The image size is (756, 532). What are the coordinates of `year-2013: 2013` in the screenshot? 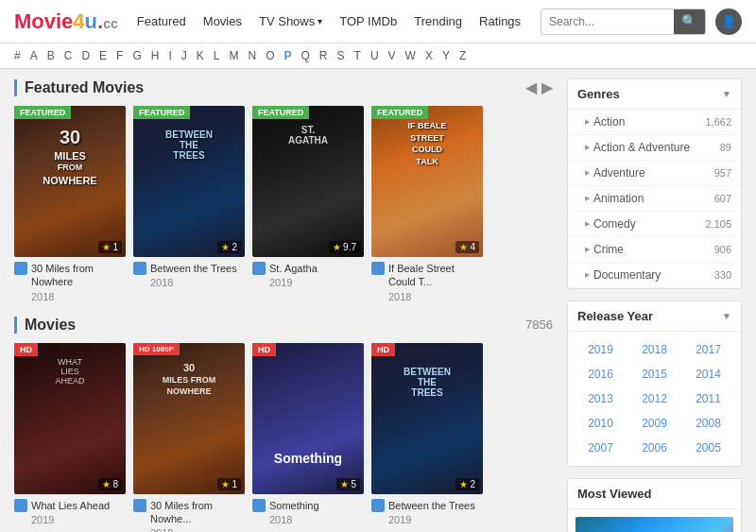 It's located at (601, 399).